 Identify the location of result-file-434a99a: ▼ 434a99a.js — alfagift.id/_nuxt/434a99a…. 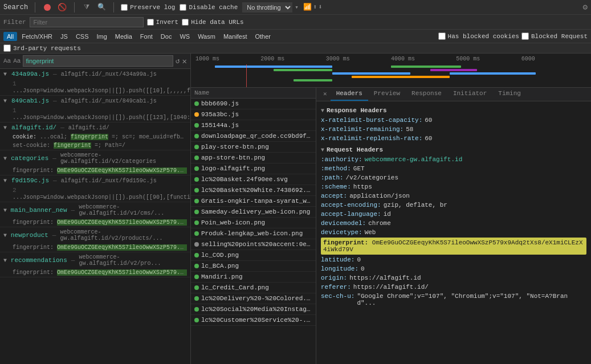
(95, 74).